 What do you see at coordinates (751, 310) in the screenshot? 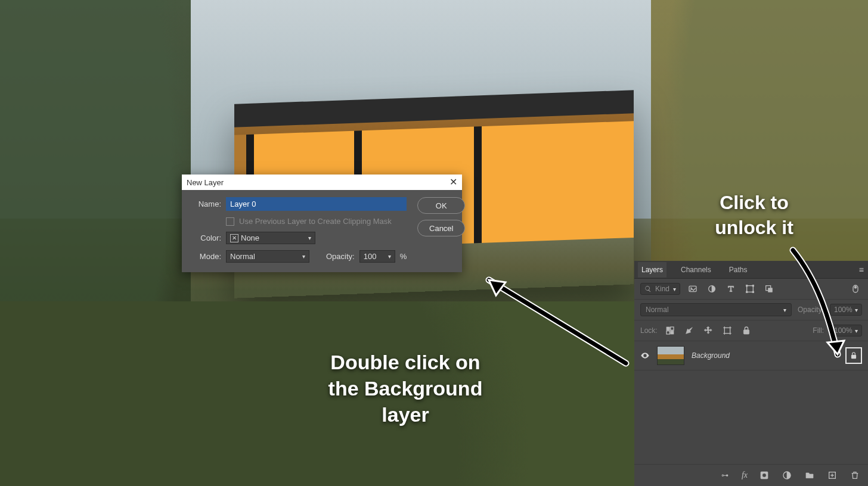
I see `blend-row: Normal ▾ Opacity: 100% ▾` at bounding box center [751, 310].